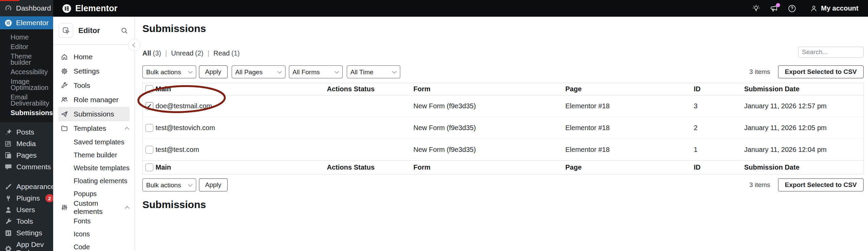 The width and height of the screenshot is (868, 251). What do you see at coordinates (94, 114) in the screenshot?
I see `panel-item-submissions: Submissions` at bounding box center [94, 114].